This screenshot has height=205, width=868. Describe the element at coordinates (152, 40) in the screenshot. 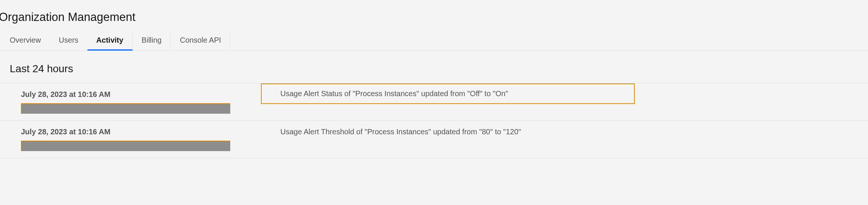

I see `tab-billing: Billing` at that location.